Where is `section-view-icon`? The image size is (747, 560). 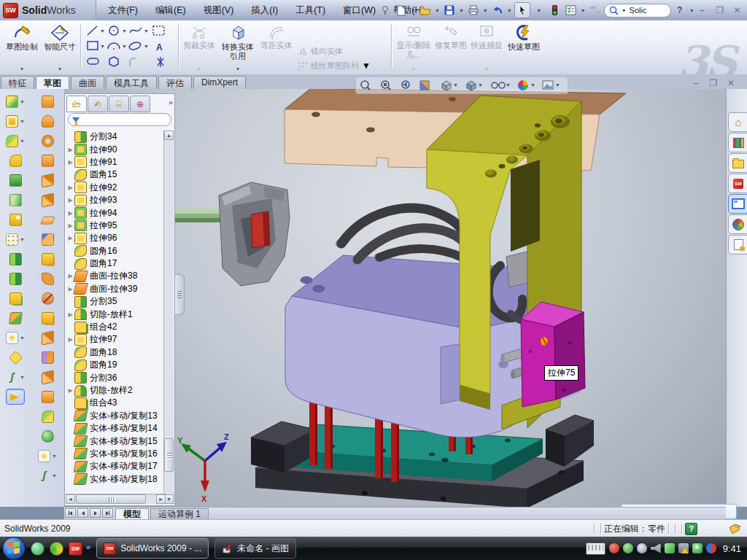 section-view-icon is located at coordinates (425, 85).